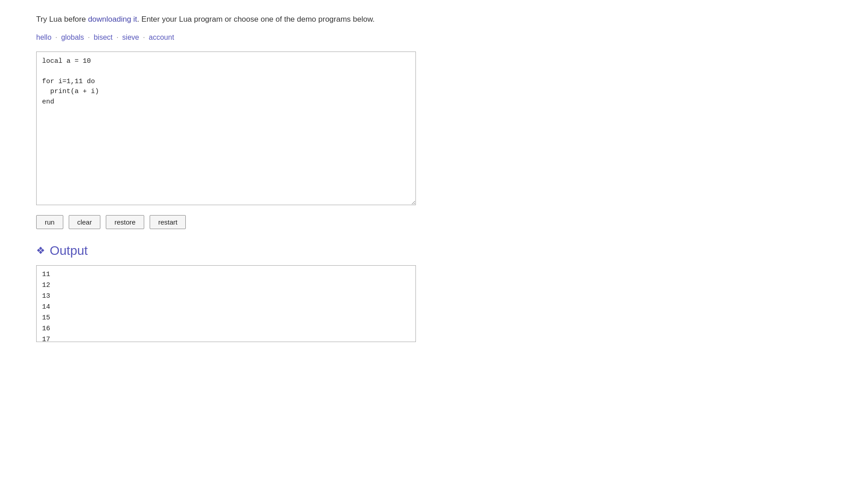 Image resolution: width=868 pixels, height=488 pixels. I want to click on button-row: run clear restore restart, so click(434, 222).